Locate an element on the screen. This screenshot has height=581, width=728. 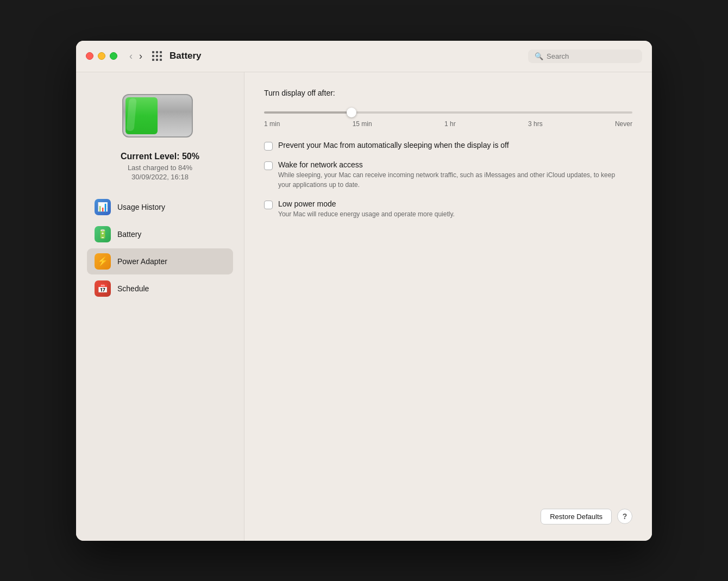
maximize-button is located at coordinates (114, 56).